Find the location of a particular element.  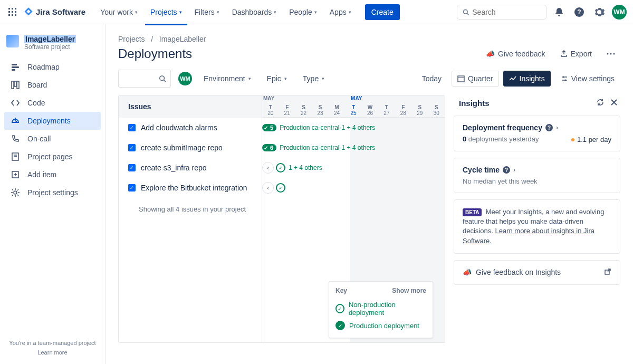

deploy-row: ‹✓ is located at coordinates (353, 188).